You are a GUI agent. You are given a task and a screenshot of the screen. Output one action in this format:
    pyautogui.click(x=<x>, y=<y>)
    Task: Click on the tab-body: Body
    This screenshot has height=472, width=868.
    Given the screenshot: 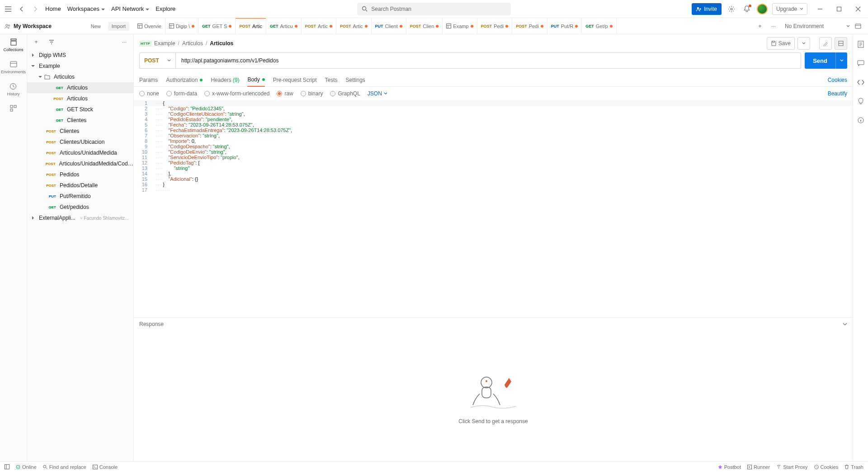 What is the action you would take?
    pyautogui.click(x=256, y=80)
    